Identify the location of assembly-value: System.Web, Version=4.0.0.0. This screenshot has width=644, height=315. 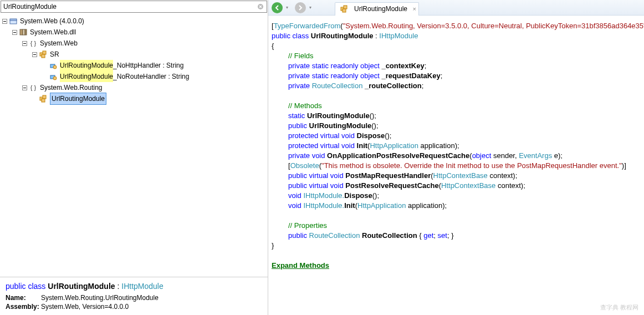
(85, 307).